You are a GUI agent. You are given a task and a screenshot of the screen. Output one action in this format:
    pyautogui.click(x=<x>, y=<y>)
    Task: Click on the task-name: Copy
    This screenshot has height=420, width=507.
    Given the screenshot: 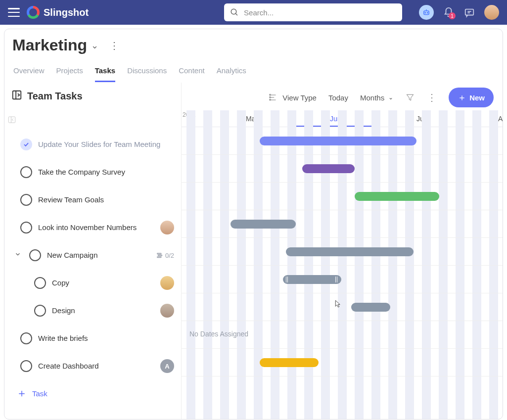 What is the action you would take?
    pyautogui.click(x=103, y=283)
    